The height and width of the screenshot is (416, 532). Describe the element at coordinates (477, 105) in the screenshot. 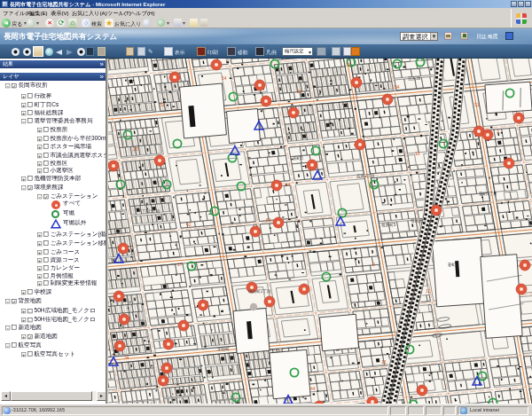

I see `svg-text: 51` at that location.